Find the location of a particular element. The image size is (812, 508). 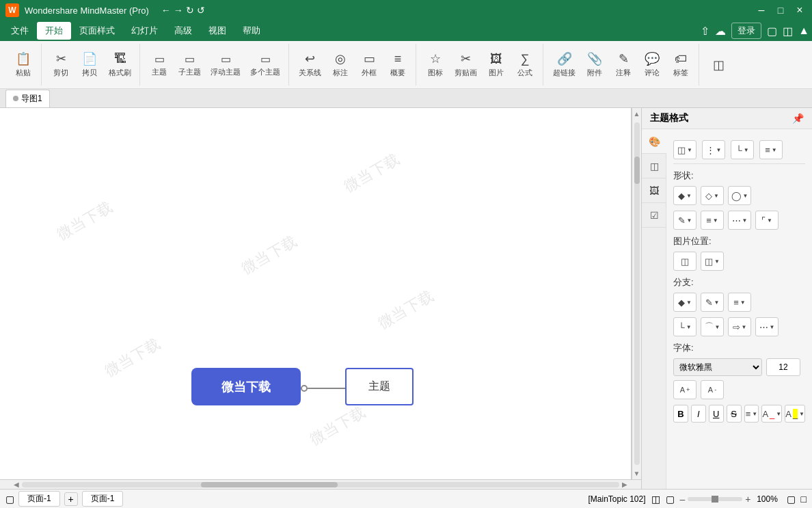

cut-btn: ✂ 剪切 is located at coordinates (61, 64).